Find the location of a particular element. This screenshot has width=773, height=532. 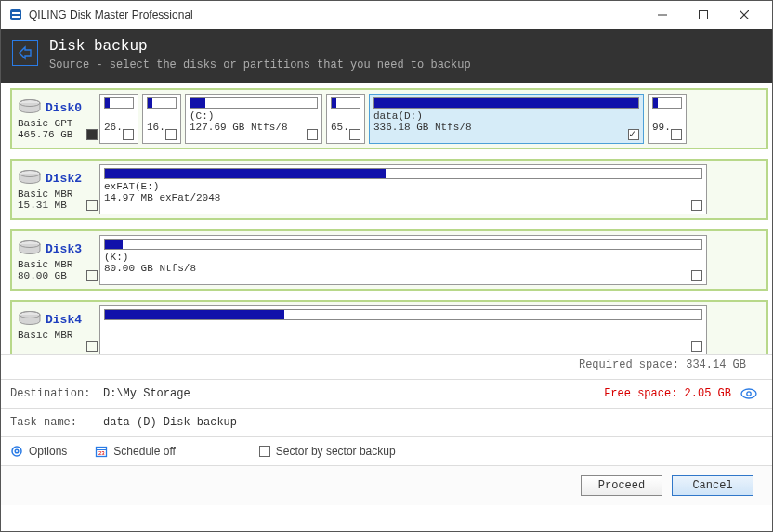

partition: (K:) 80.00 GB Ntfs/8 is located at coordinates (403, 260).